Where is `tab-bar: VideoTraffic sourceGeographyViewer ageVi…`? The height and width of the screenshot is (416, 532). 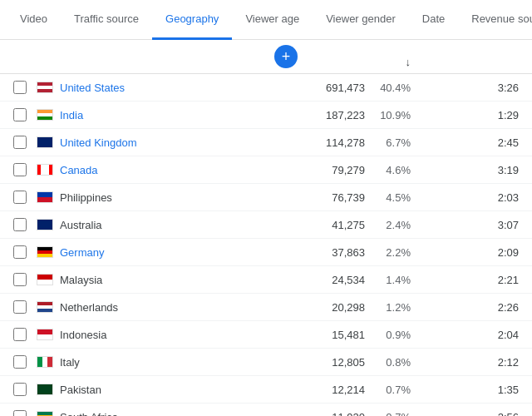
tab-bar: VideoTraffic sourceGeographyViewer ageVi… is located at coordinates (266, 20).